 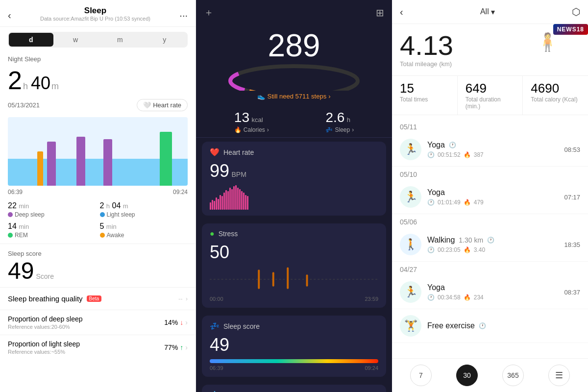 I want to click on sleep-bar-start: 06:39, so click(x=217, y=368).